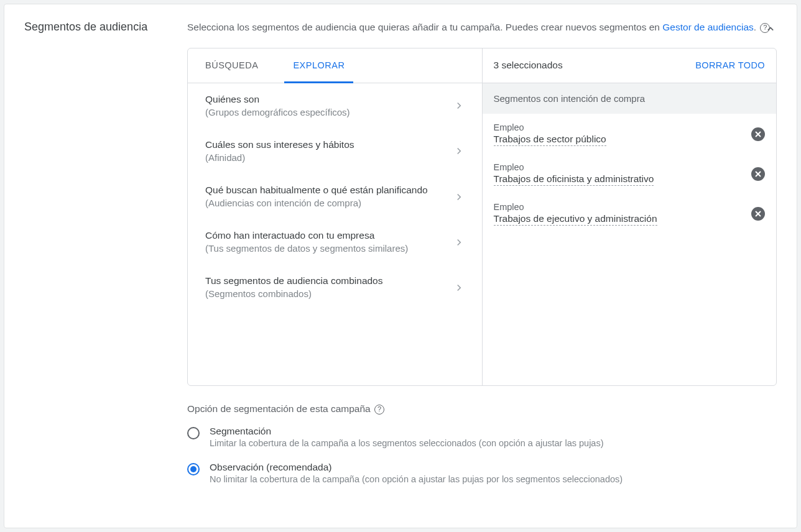  Describe the element at coordinates (330, 158) in the screenshot. I see `explore-item-subtitle: (Afinidad)` at that location.